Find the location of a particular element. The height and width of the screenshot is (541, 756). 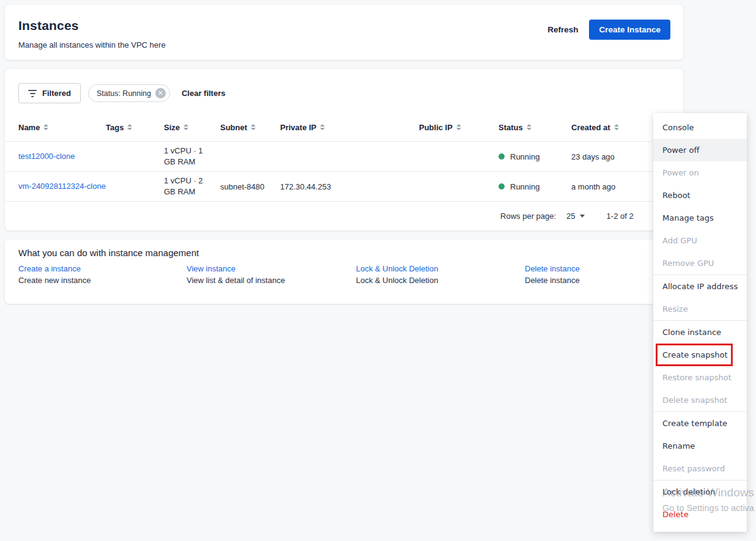

rows-per-page-label: Rows per page: is located at coordinates (528, 216).